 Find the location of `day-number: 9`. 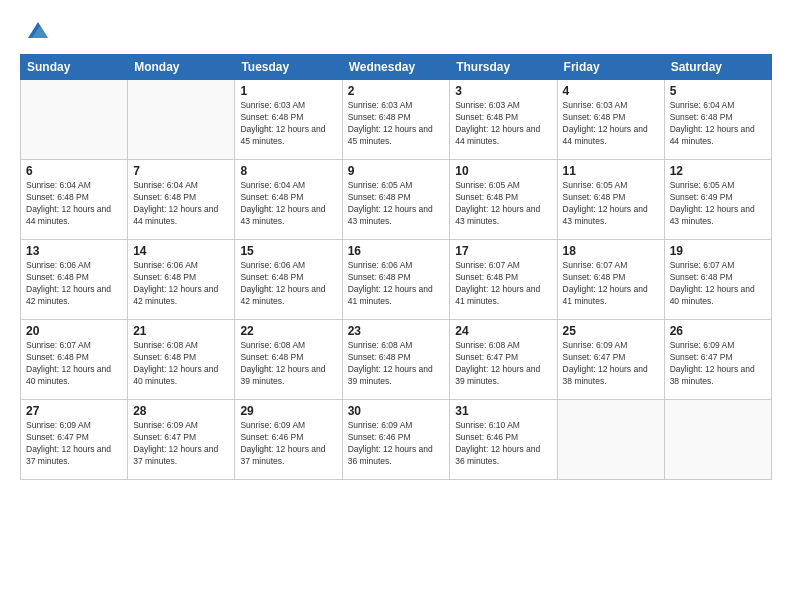

day-number: 9 is located at coordinates (396, 171).